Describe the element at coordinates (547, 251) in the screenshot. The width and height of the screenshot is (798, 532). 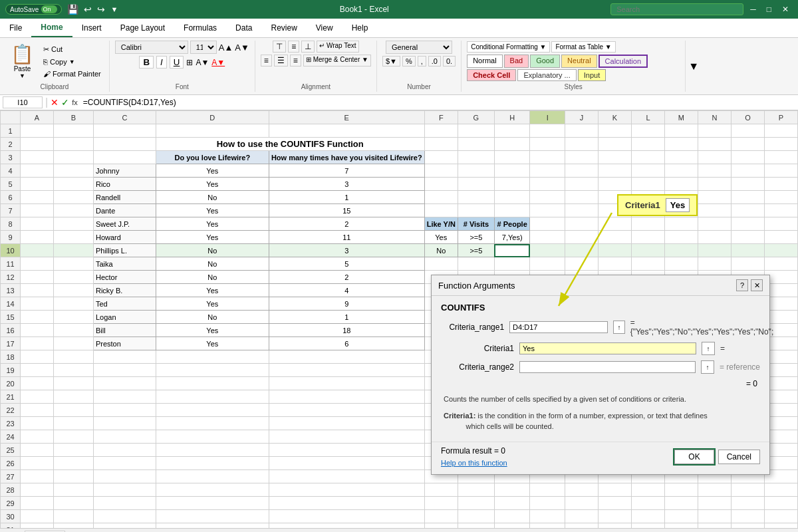
I see `cell-J10` at that location.